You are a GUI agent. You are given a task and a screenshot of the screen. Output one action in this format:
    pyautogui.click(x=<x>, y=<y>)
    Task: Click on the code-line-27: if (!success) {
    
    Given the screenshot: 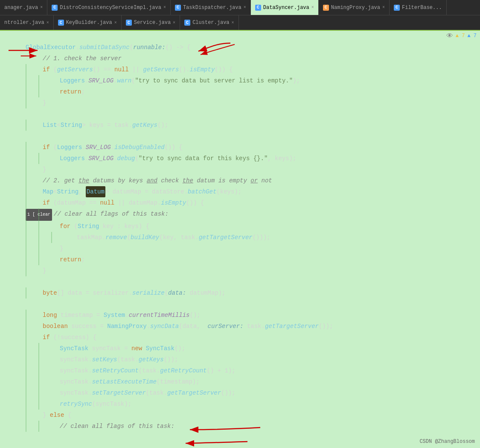 What is the action you would take?
    pyautogui.click(x=240, y=337)
    